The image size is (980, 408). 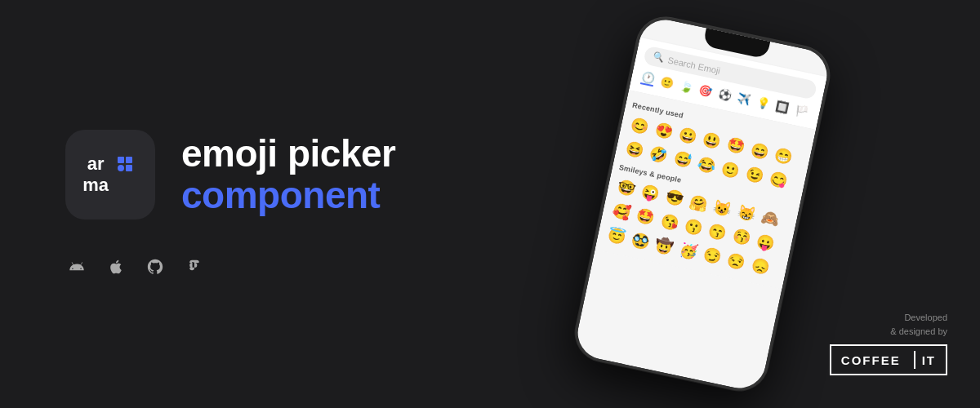 What do you see at coordinates (889, 343) in the screenshot?
I see `coffee-badge: Developed & designed by COFFEE IT` at bounding box center [889, 343].